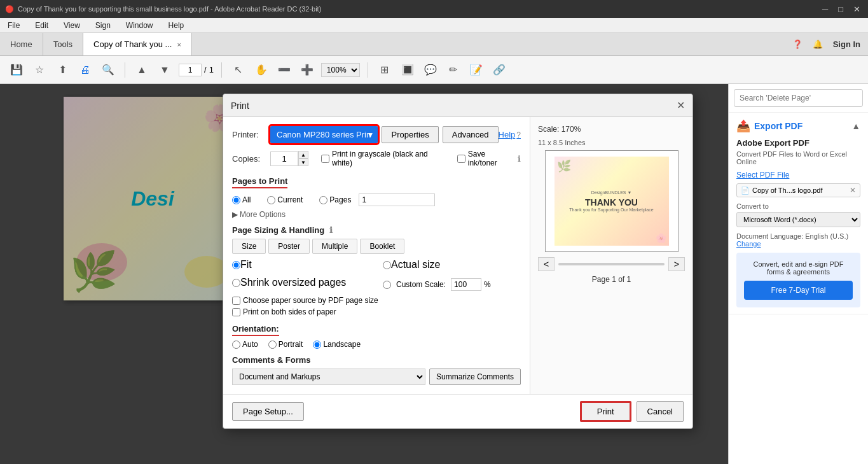  What do you see at coordinates (142, 70) in the screenshot?
I see `prev-page-icon: ▲` at bounding box center [142, 70].